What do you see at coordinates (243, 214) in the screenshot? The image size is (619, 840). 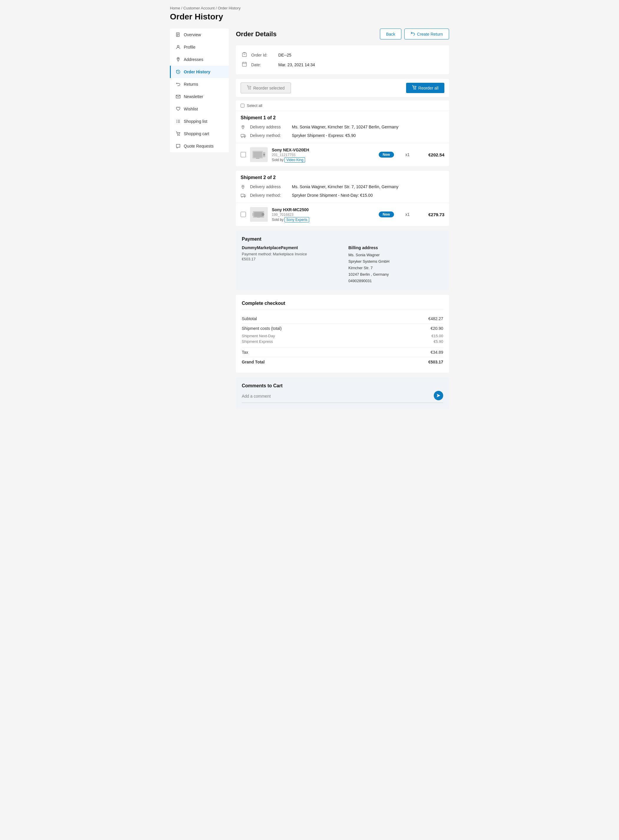 I see `product-2-checkbox` at bounding box center [243, 214].